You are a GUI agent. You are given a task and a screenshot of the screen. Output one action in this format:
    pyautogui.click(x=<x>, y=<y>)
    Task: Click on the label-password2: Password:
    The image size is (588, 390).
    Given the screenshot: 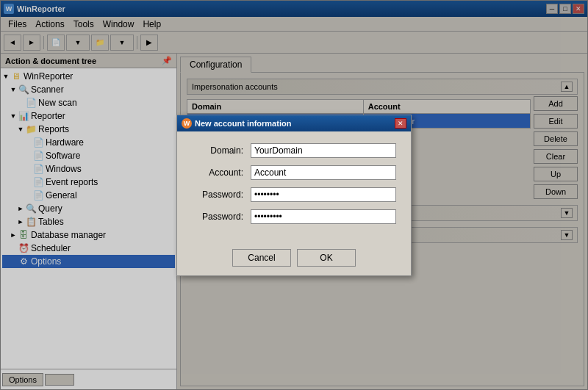 What is the action you would take?
    pyautogui.click(x=221, y=217)
    